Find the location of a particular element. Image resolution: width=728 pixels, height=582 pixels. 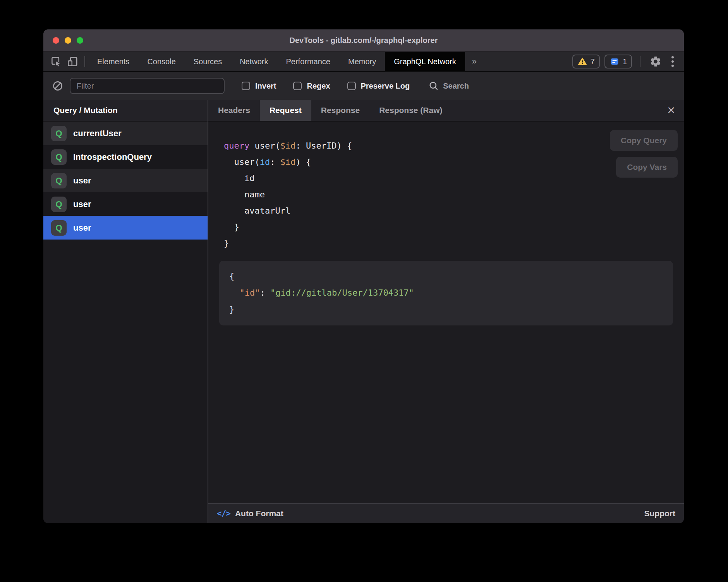

devtools-tab-graphql-network: GraphQL Network is located at coordinates (425, 62).